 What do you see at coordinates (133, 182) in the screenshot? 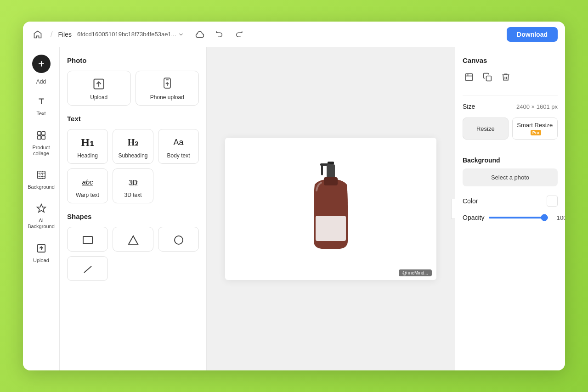
I see `3d-text-icon: 3D 3D` at bounding box center [133, 182].